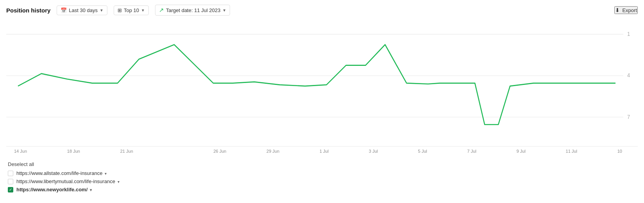  What do you see at coordinates (52, 189) in the screenshot?
I see `newyorklife-url-text: https://www.newyorklife.com/` at bounding box center [52, 189].